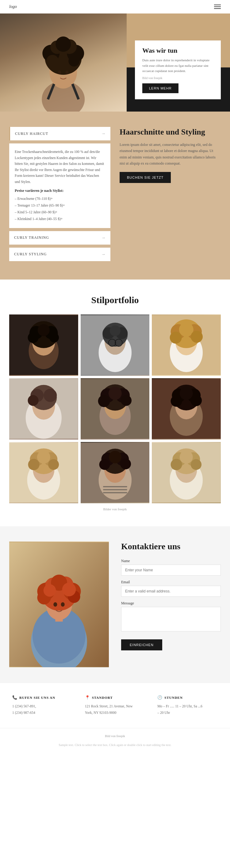  What do you see at coordinates (60, 134) in the screenshot?
I see `service-item-curly-haircut: CURLY HAIRCUT →` at bounding box center [60, 134].